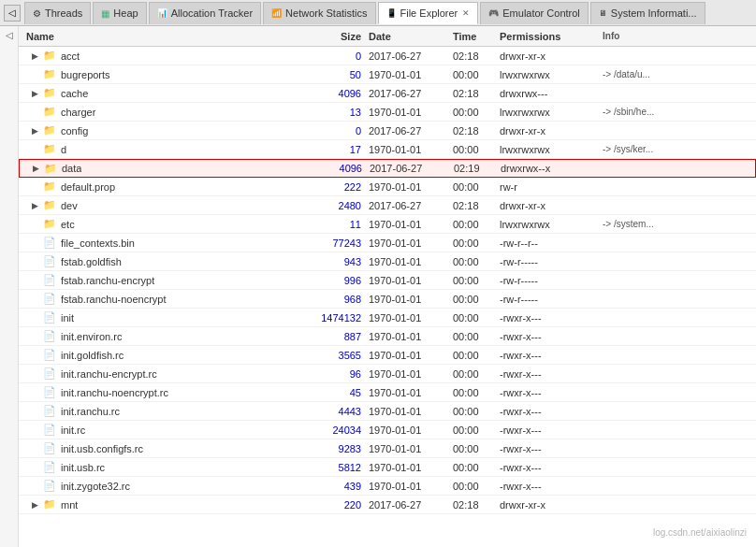  What do you see at coordinates (387, 112) in the screenshot?
I see `table-row: 📁charger131970-01-0100:00lrwxrwxrwx-> /s…` at bounding box center [387, 112].